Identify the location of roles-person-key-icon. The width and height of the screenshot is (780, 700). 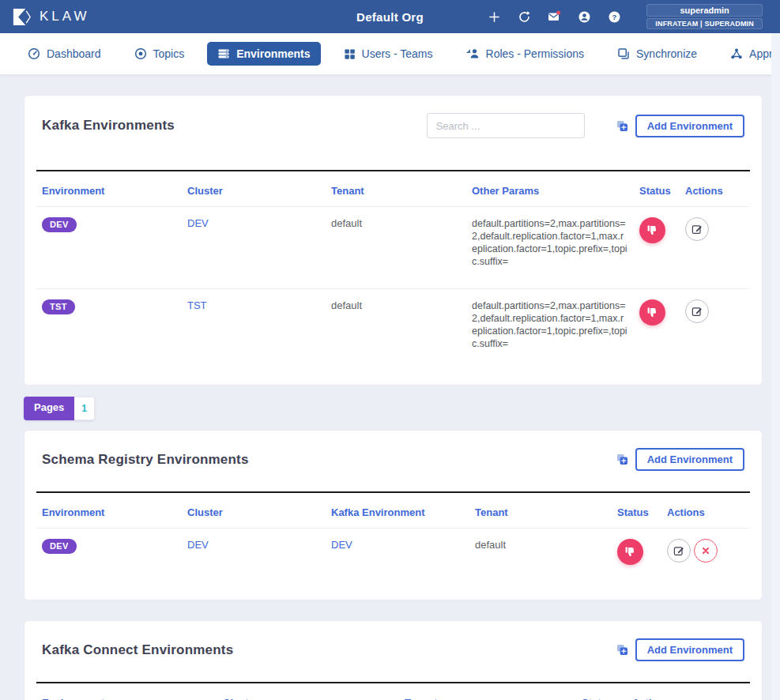
(473, 54).